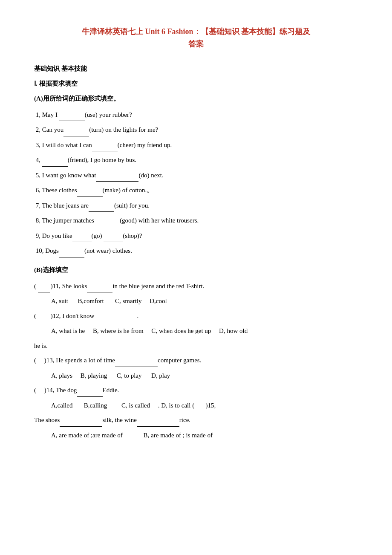 The image size is (392, 555). I want to click on question-12: ( )12, I don't know ., so click(196, 316).